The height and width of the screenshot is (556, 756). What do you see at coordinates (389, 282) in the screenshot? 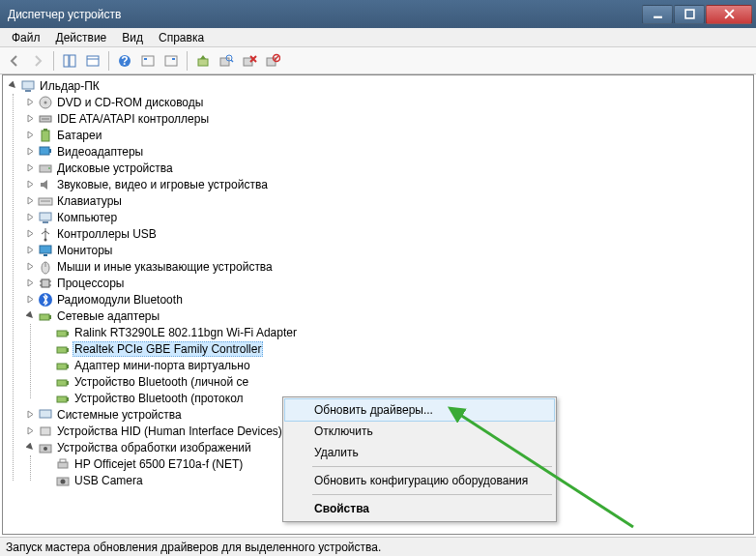
I see `tree-item: Процессоры` at bounding box center [389, 282].